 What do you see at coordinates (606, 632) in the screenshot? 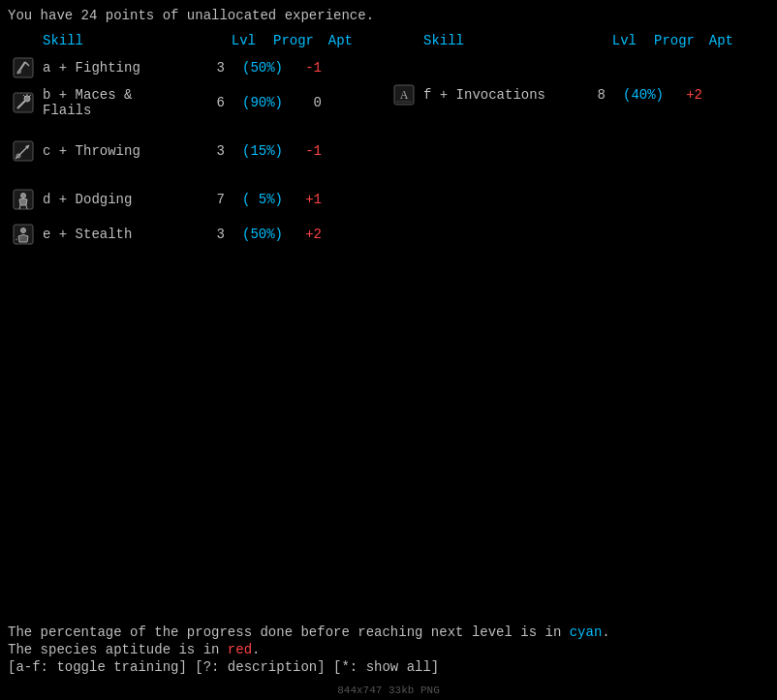
I see `footer-line1-post: .` at bounding box center [606, 632].